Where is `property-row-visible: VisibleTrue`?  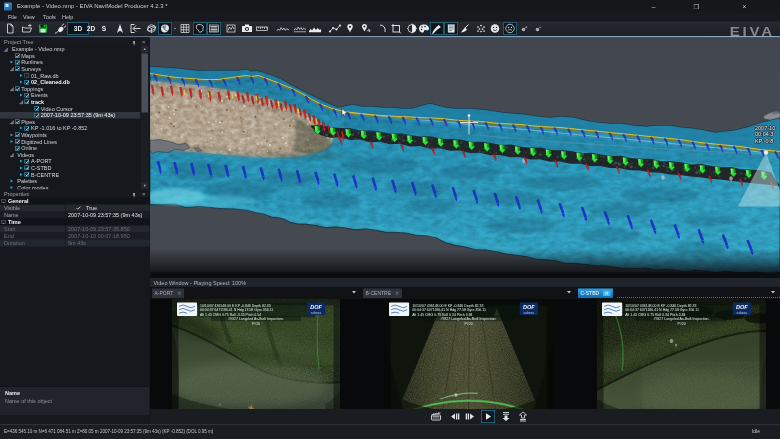 property-row-visible: VisibleTrue is located at coordinates (75, 208).